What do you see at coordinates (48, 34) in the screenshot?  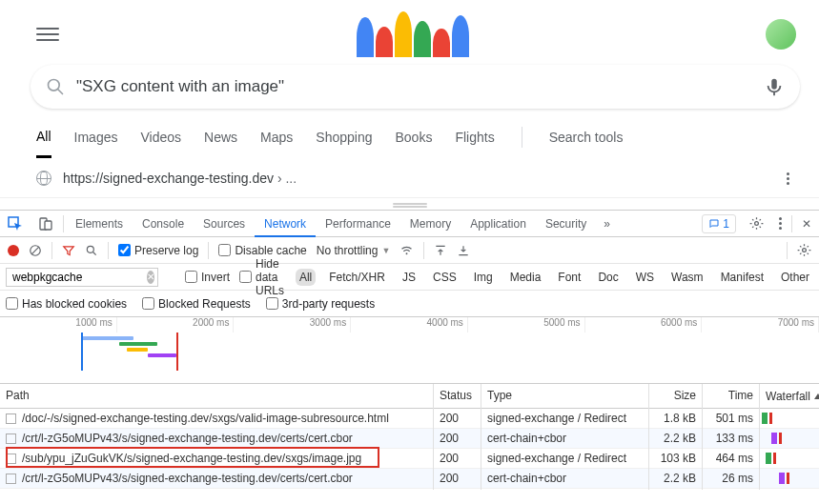 I see `menu-icon` at bounding box center [48, 34].